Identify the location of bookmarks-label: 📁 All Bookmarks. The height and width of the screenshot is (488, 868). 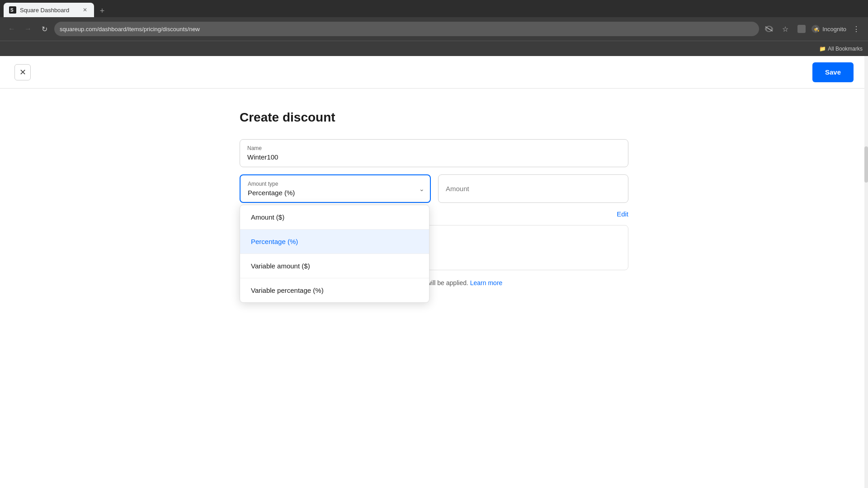
(841, 49).